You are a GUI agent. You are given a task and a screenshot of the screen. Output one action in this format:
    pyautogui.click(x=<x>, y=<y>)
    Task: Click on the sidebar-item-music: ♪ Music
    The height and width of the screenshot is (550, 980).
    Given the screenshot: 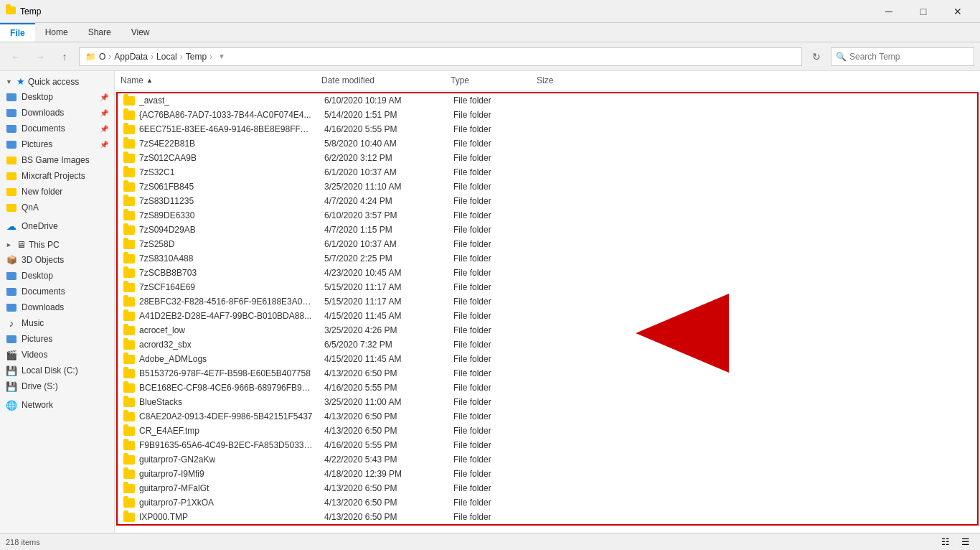 What is the action you would take?
    pyautogui.click(x=57, y=323)
    